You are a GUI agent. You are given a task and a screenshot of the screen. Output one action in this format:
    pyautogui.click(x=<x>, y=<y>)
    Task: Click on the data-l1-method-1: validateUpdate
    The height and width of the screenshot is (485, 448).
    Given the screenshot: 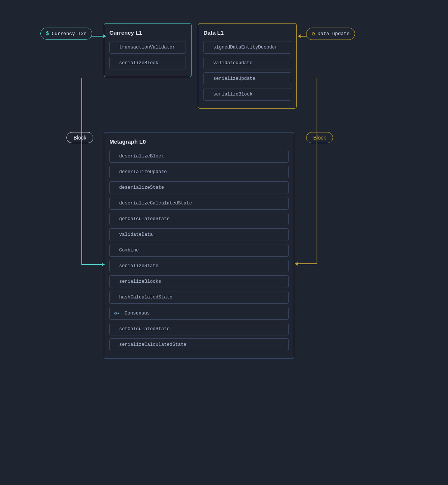 What is the action you would take?
    pyautogui.click(x=247, y=63)
    